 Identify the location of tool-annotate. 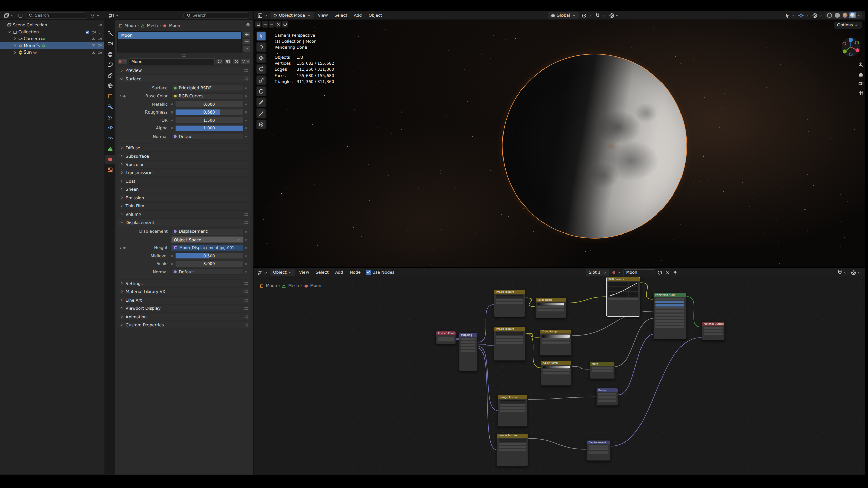
(261, 102).